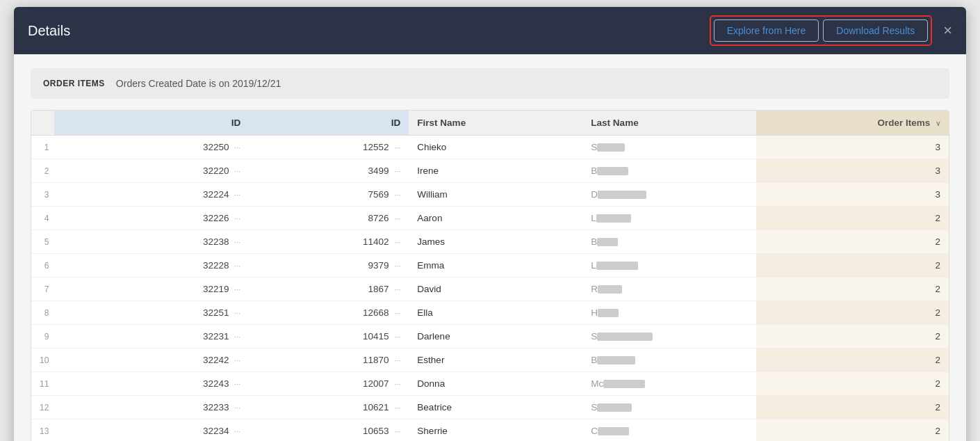 The height and width of the screenshot is (441, 980). Describe the element at coordinates (152, 289) in the screenshot. I see `cell-id1: 32219 ···` at that location.